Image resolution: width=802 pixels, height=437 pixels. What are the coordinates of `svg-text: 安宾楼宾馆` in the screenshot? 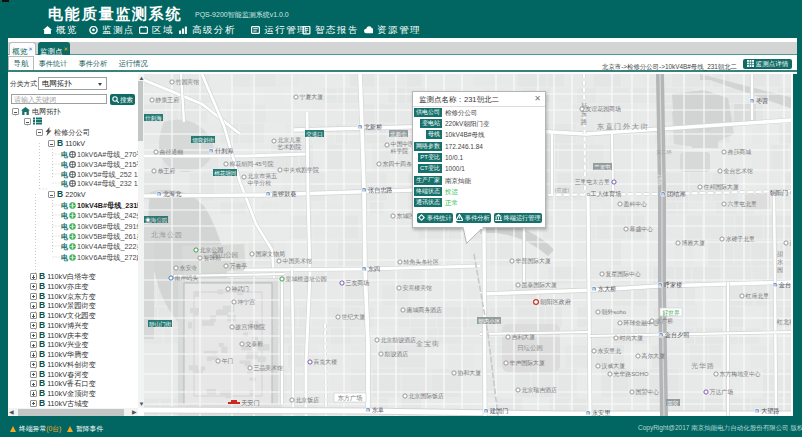 It's located at (418, 288).